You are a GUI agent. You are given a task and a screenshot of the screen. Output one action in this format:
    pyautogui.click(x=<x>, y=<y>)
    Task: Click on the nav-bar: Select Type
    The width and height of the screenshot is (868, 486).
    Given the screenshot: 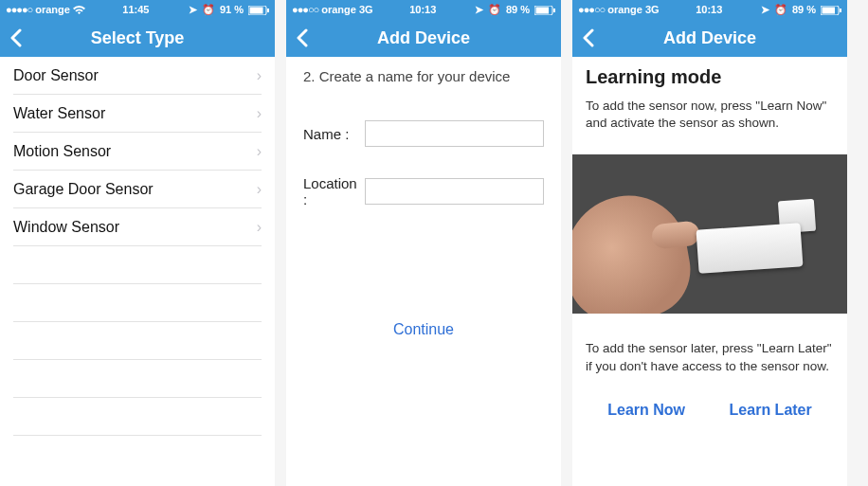 What is the action you would take?
    pyautogui.click(x=137, y=38)
    